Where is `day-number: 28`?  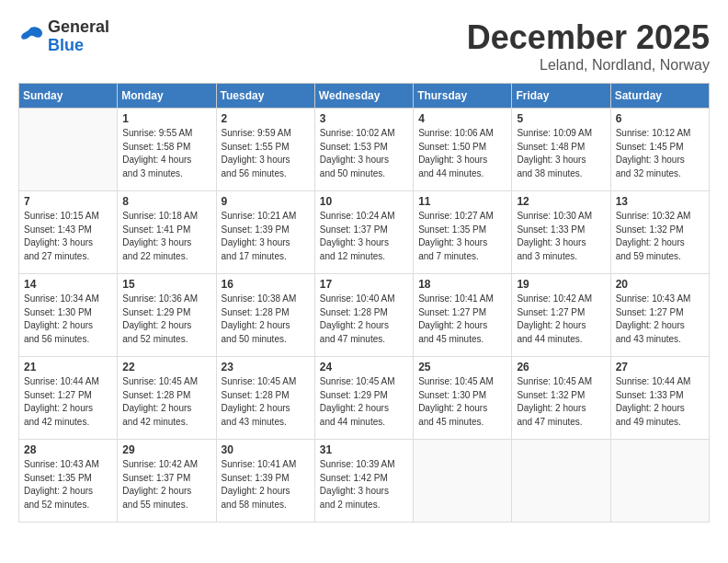
day-number: 28 is located at coordinates (68, 450).